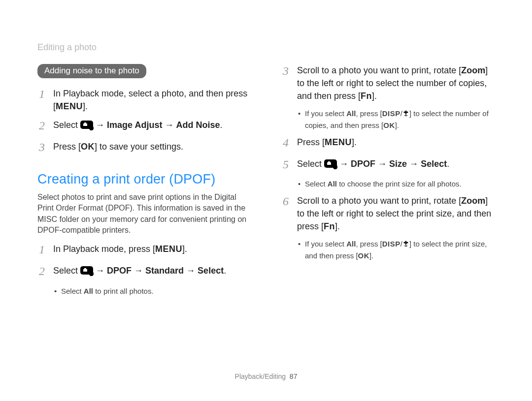 The image size is (532, 401). What do you see at coordinates (397, 164) in the screenshot?
I see `step-body: Select → DPOF → Size → Select.` at bounding box center [397, 164].